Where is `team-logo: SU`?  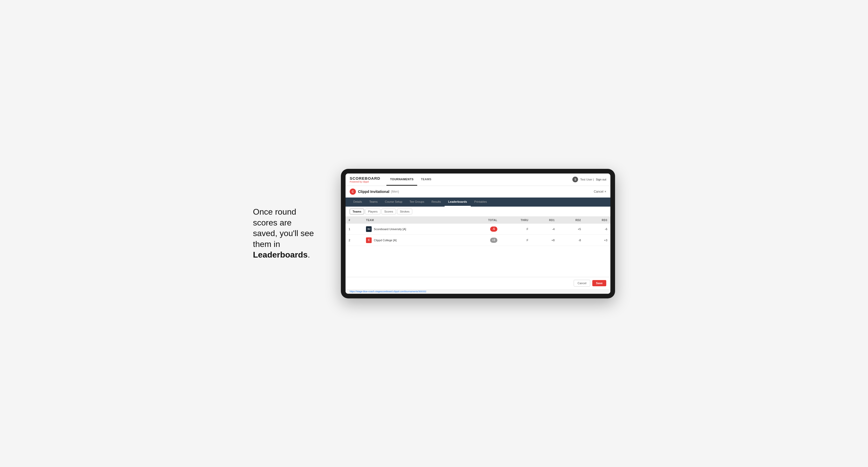 team-logo: SU is located at coordinates (369, 229).